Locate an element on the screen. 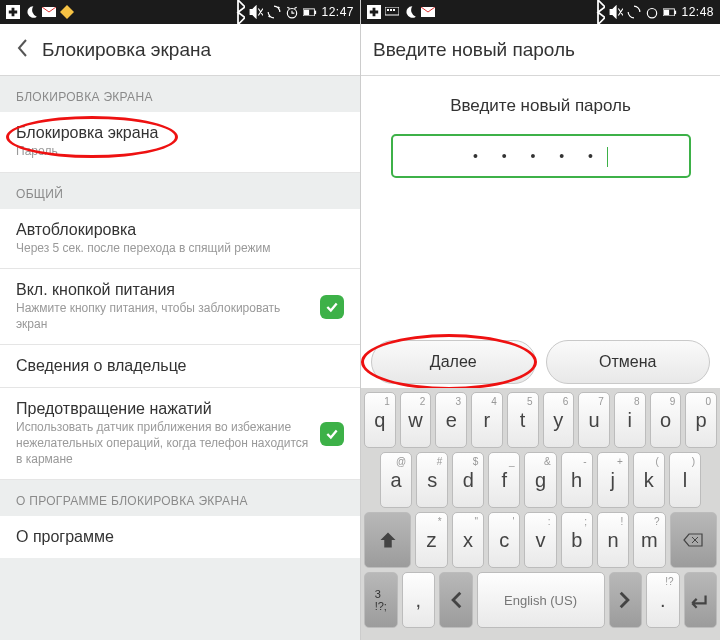 The height and width of the screenshot is (640, 720). header-title: Введите новый пароль is located at coordinates (474, 50).